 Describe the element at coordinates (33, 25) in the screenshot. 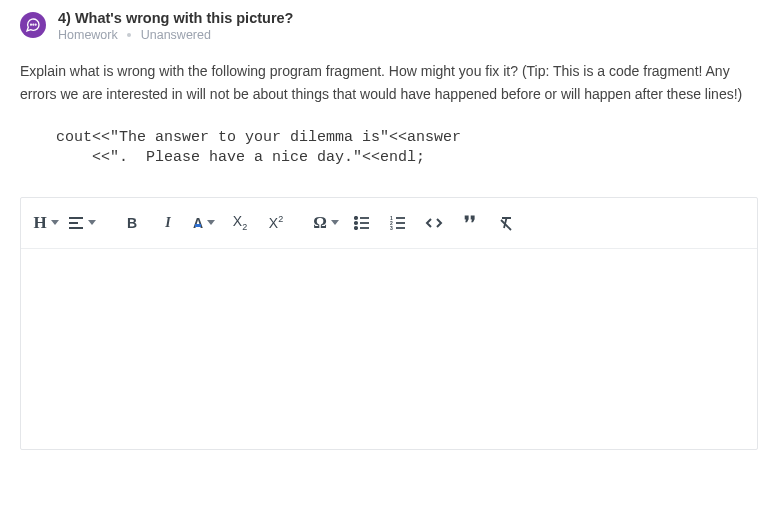

I see `speech-bubble-icon` at that location.